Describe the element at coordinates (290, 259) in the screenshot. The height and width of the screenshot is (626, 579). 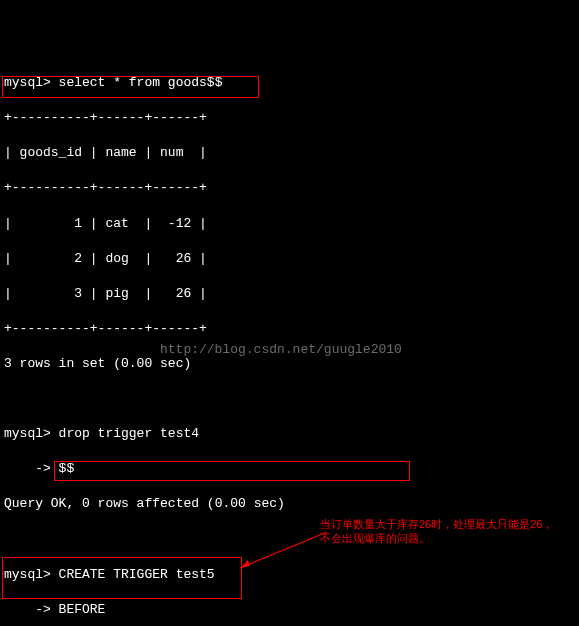
I see `table-row: | 2 | dog | 26 |` at that location.